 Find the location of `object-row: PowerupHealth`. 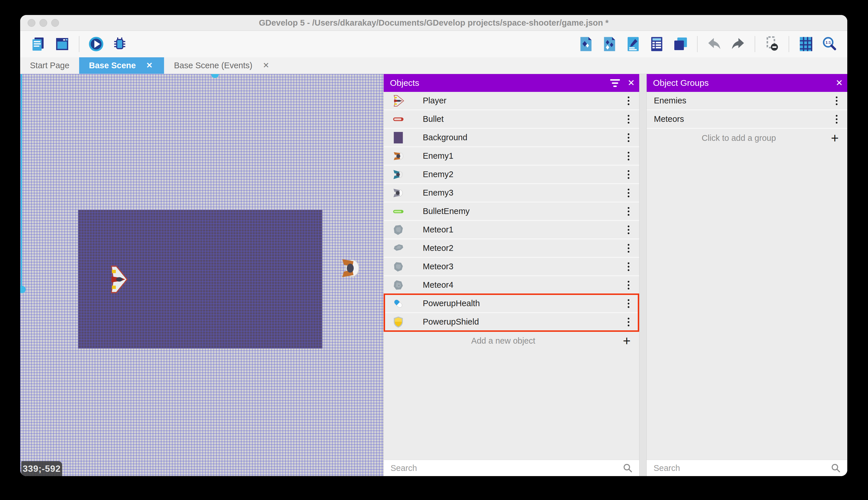

object-row: PowerupHealth is located at coordinates (511, 304).